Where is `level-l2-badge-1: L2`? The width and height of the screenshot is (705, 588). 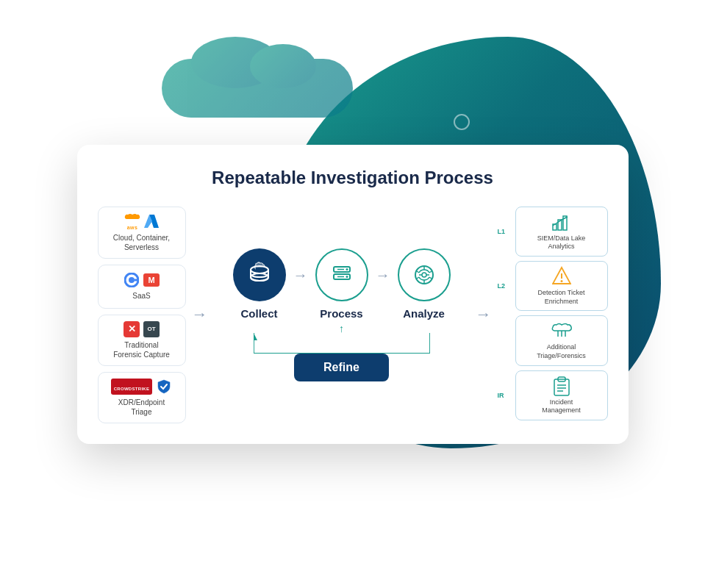
level-l2-badge-1: L2 is located at coordinates (504, 286).